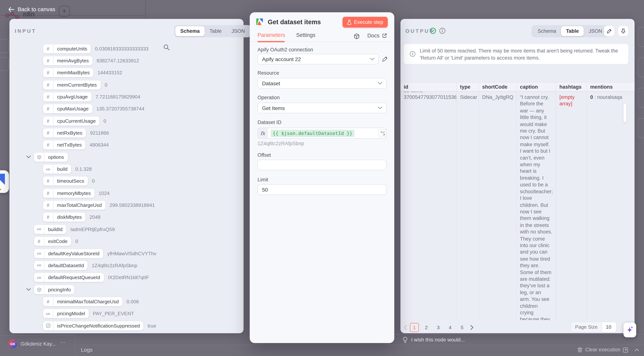  I want to click on operation-select: Get Items, so click(322, 108).